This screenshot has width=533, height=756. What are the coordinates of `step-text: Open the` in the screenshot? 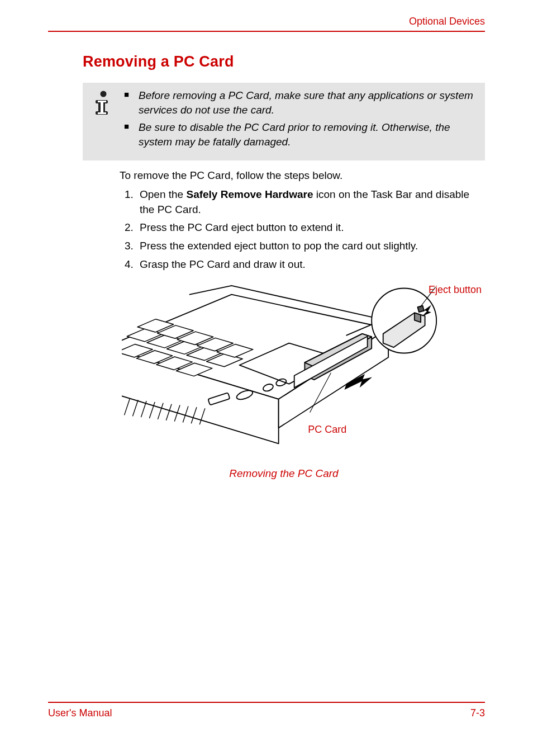 It's located at (163, 195).